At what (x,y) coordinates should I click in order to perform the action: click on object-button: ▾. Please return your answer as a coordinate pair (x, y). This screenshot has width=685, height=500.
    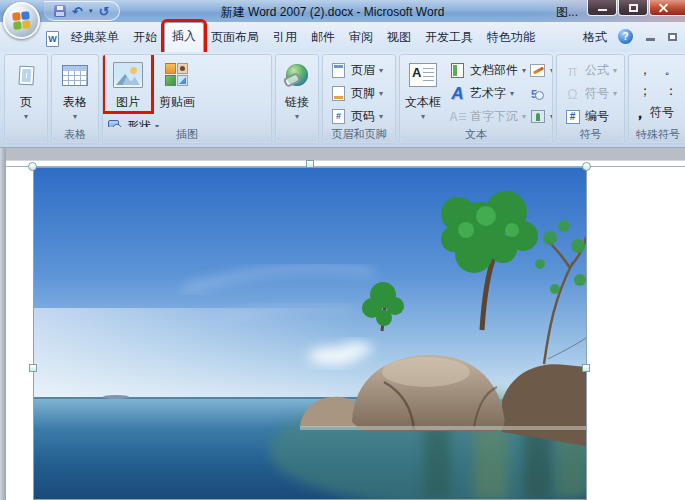
    Looking at the image, I should click on (538, 116).